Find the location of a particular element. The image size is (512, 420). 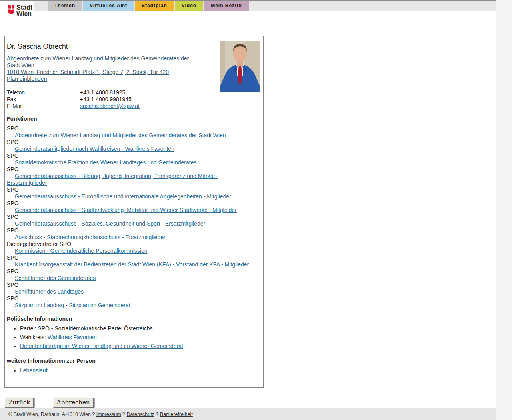

tab-virtuelles-amt: Virtuelles Amt is located at coordinates (108, 6).